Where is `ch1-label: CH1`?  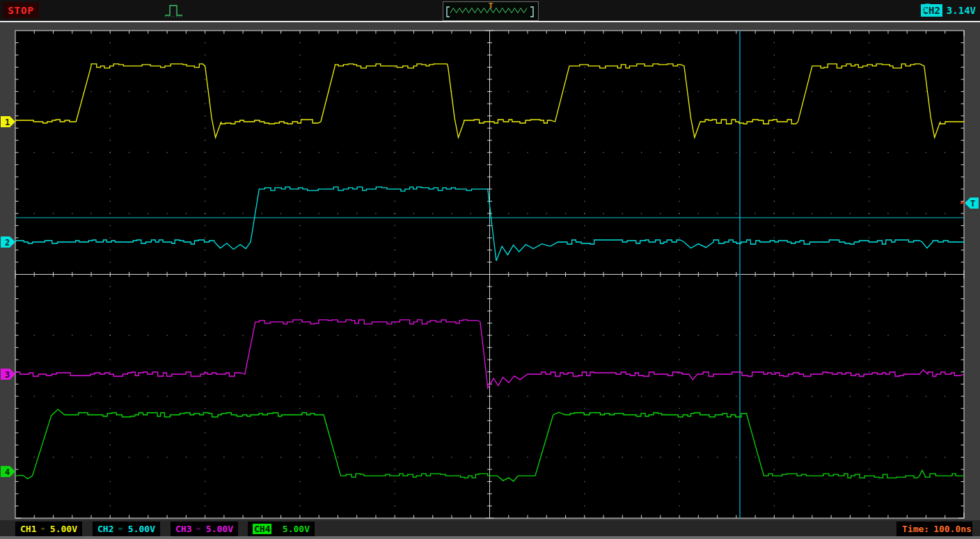
ch1-label: CH1 is located at coordinates (28, 529).